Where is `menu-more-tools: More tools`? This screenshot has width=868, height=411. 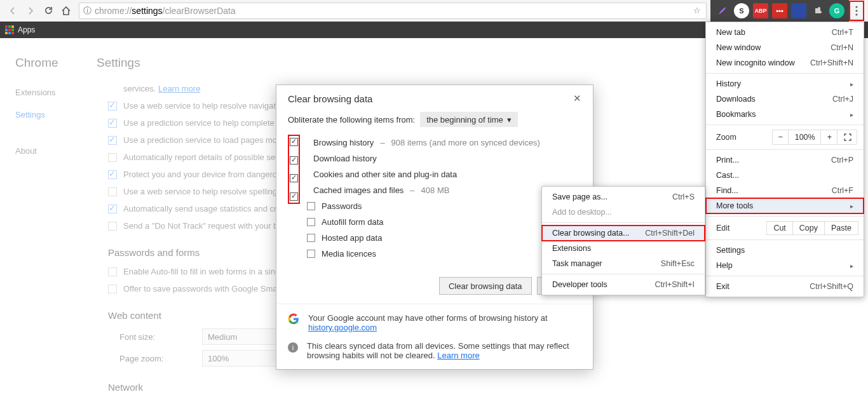
menu-more-tools: More tools is located at coordinates (785, 206).